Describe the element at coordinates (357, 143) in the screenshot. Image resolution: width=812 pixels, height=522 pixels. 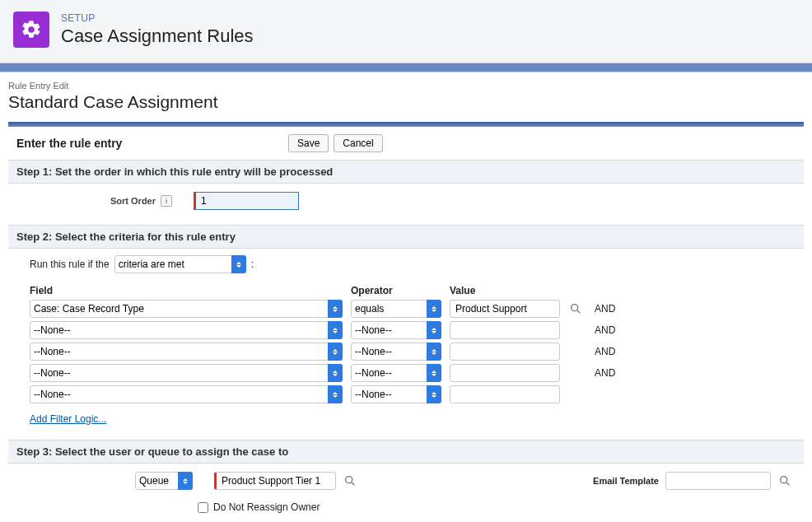
I see `cancel-button: Cancel` at that location.